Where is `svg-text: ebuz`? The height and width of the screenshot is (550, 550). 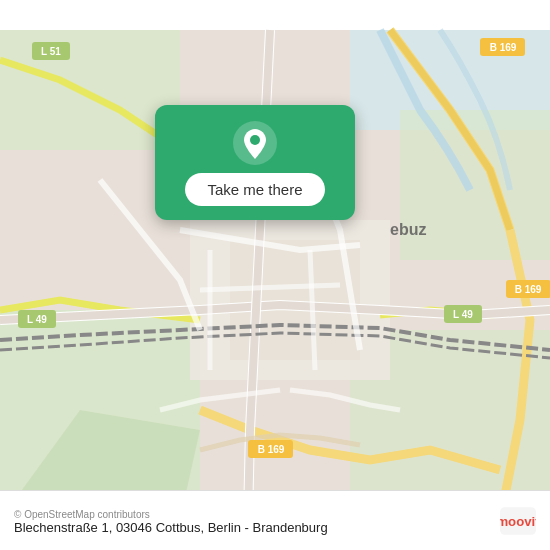
svg-text: ebuz is located at coordinates (408, 230).